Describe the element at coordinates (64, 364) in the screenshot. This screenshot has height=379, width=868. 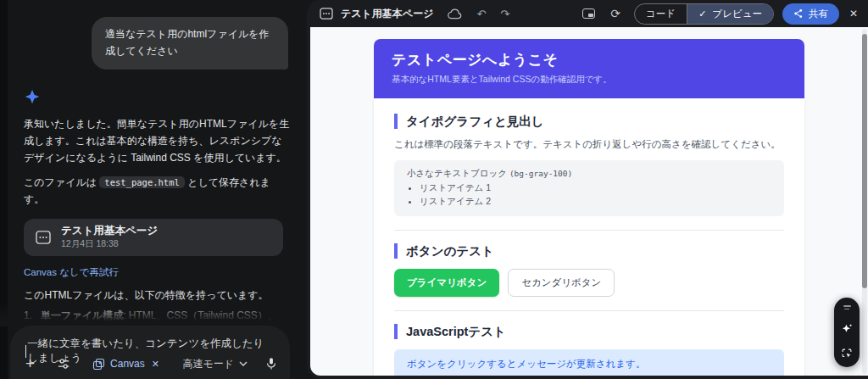
I see `tools-icon` at that location.